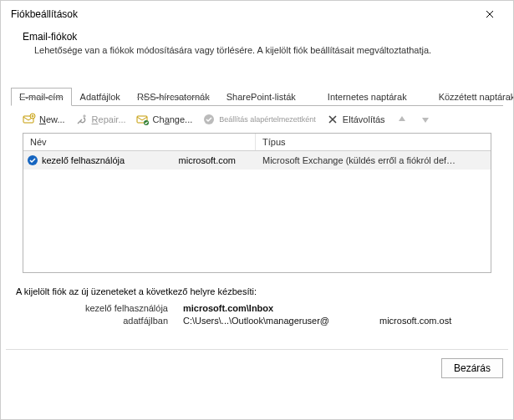 Image resolution: width=514 pixels, height=420 pixels. Describe the element at coordinates (341, 321) in the screenshot. I see `delivery-datafile-path: C:\Users\...\Outlook\manageruser@microso…` at that location.